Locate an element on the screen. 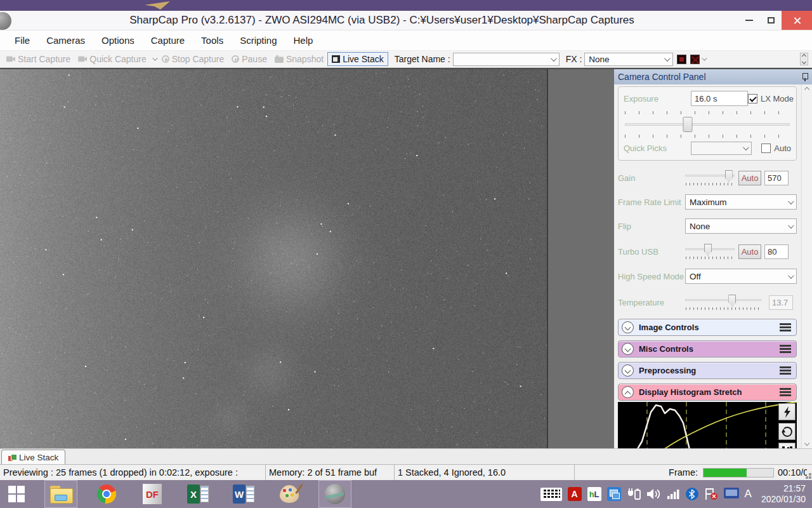 This screenshot has height=508, width=812. bluetooth-icon is located at coordinates (692, 494).